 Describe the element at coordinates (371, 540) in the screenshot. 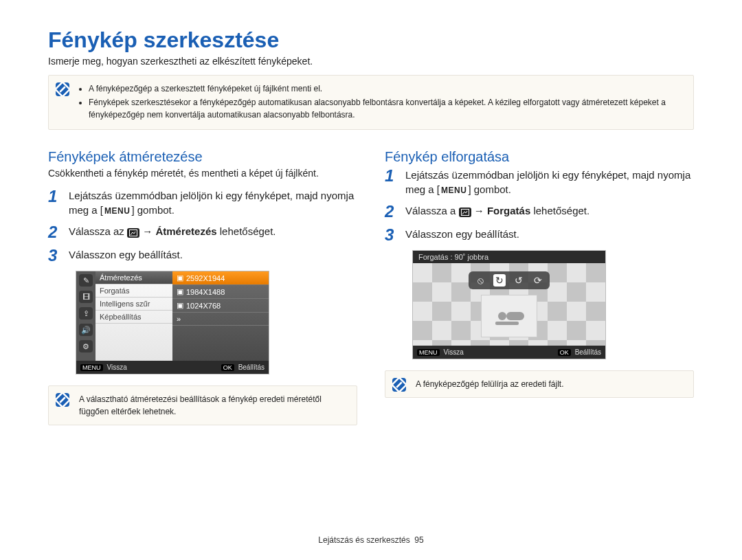

I see `page-footer: Lejátszás és szerkesztés 95` at that location.